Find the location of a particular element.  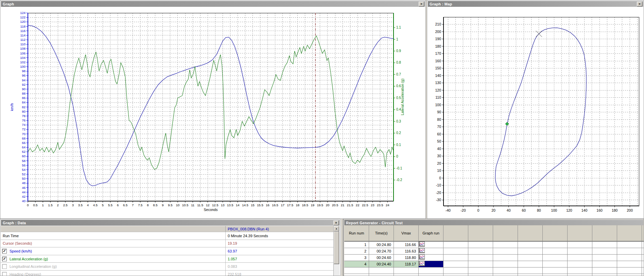

vmax-cell: 118.80 is located at coordinates (406, 258).